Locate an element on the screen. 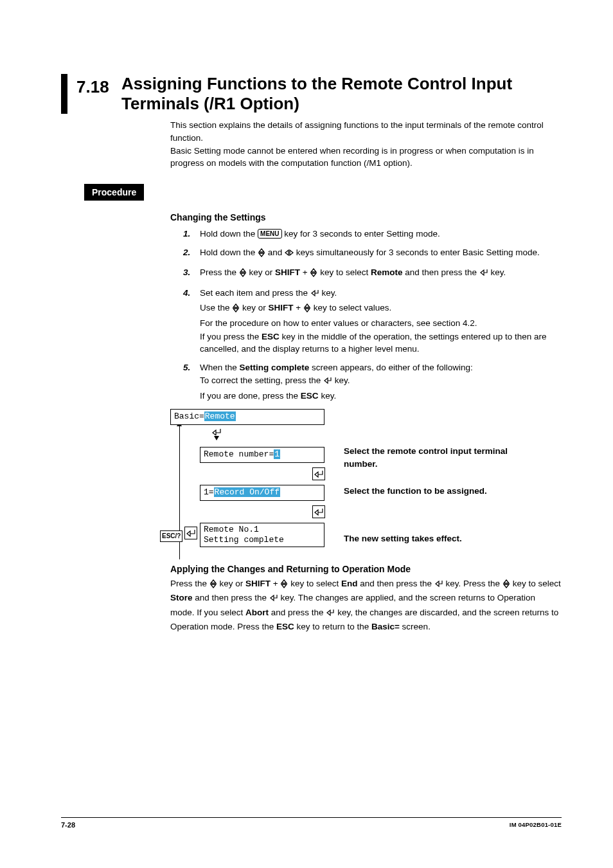  left-right-icon is located at coordinates (289, 255).